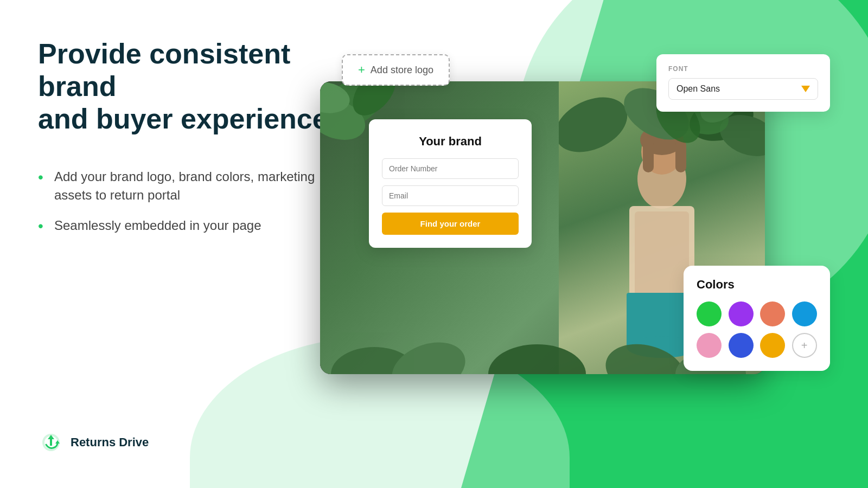 Image resolution: width=868 pixels, height=488 pixels. Describe the element at coordinates (183, 119) in the screenshot. I see `heading-line2: and buyer experience` at that location.